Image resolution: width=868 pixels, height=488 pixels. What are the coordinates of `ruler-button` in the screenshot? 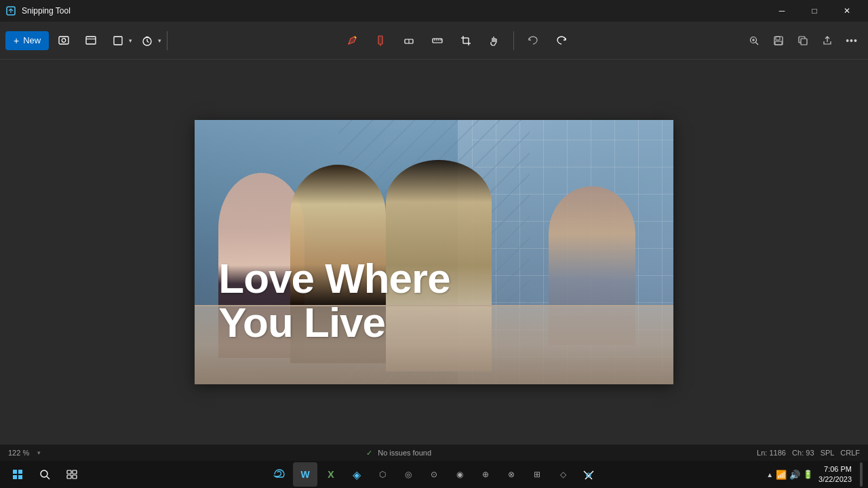 It's located at (437, 41).